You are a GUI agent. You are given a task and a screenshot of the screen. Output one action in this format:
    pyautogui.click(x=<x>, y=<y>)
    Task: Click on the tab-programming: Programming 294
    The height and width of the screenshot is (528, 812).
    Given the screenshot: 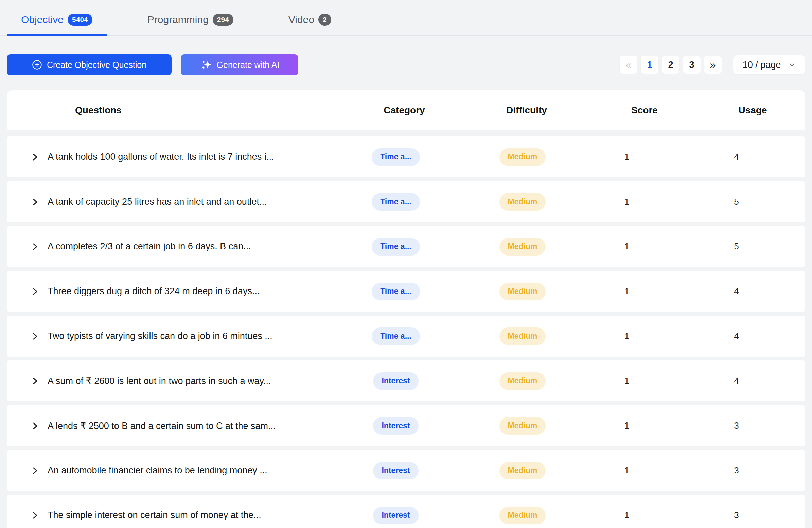 What is the action you would take?
    pyautogui.click(x=190, y=20)
    